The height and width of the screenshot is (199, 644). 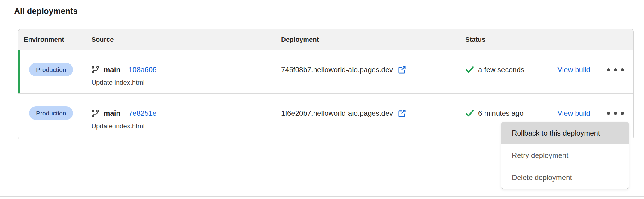 I want to click on status-time: 6 minutes ago, so click(x=501, y=113).